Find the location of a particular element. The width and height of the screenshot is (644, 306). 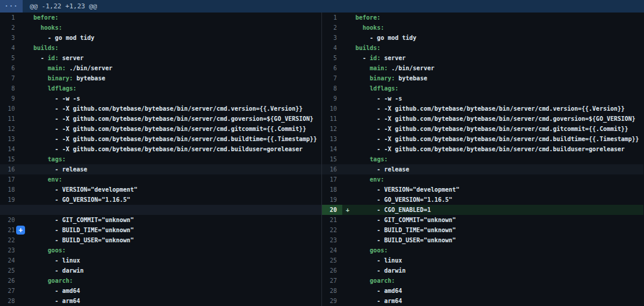

diff-row: 6 main: ./bin/server is located at coordinates (161, 68).